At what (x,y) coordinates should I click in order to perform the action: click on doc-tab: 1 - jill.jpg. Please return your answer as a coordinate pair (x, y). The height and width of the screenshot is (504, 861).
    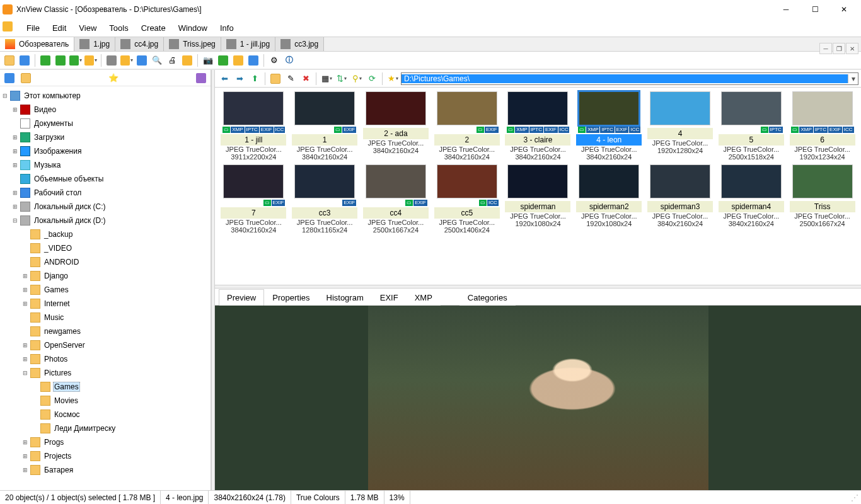
    Looking at the image, I should click on (248, 44).